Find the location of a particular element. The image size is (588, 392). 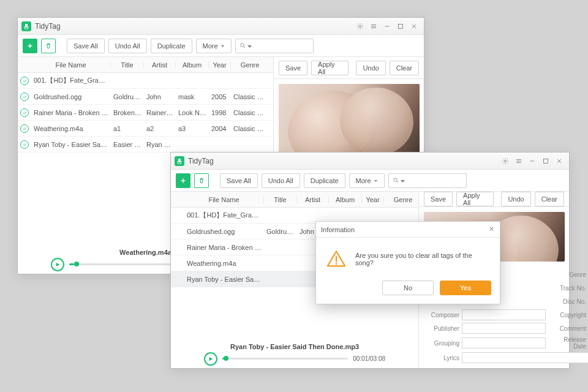

lyrics-field is located at coordinates (525, 358).